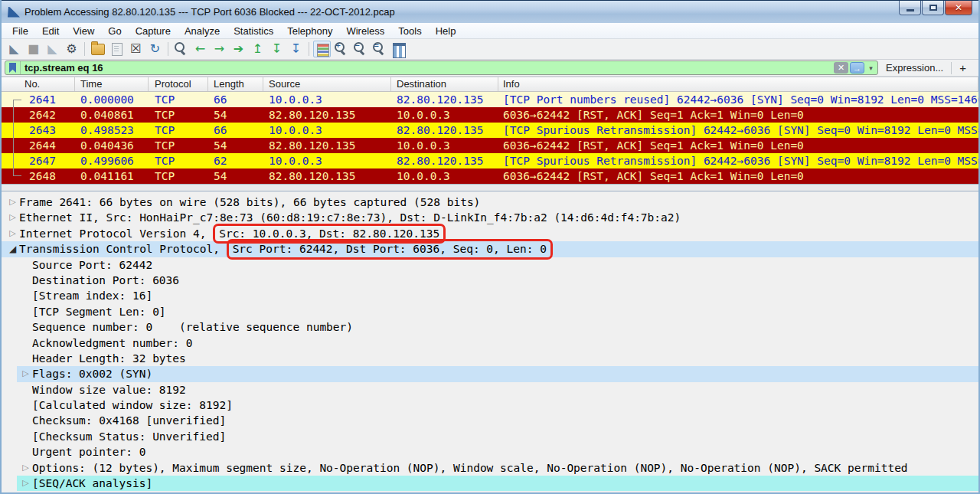 The width and height of the screenshot is (980, 494). Describe the element at coordinates (490, 312) in the screenshot. I see `detail-tree-row: [TCP Segment Len: 0]` at that location.